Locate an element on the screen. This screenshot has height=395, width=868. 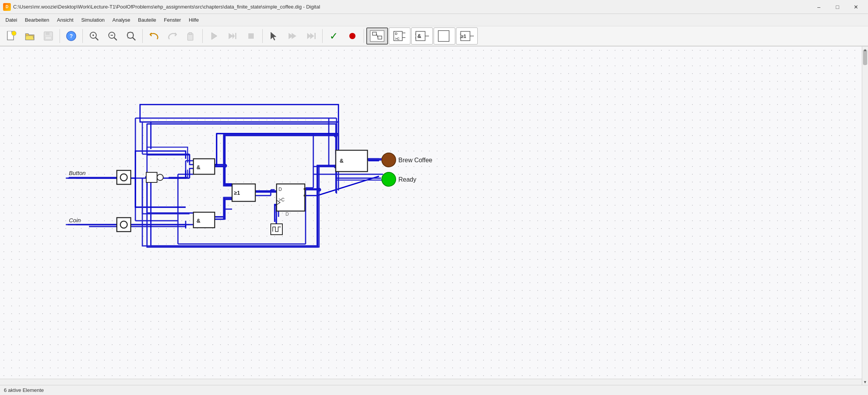
save-btn is located at coordinates (48, 36).